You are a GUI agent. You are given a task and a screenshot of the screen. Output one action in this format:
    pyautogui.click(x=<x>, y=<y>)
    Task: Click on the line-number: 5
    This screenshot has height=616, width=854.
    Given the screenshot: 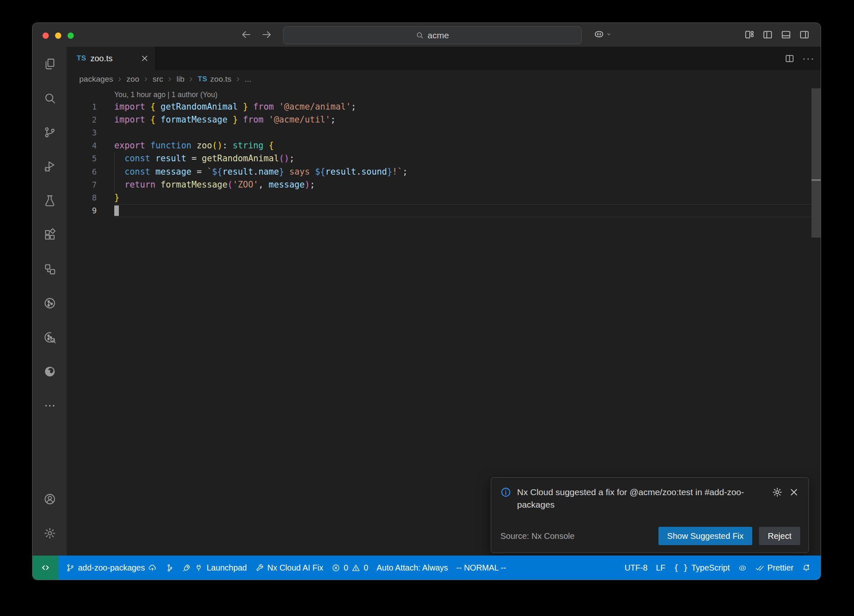 What is the action you would take?
    pyautogui.click(x=82, y=158)
    